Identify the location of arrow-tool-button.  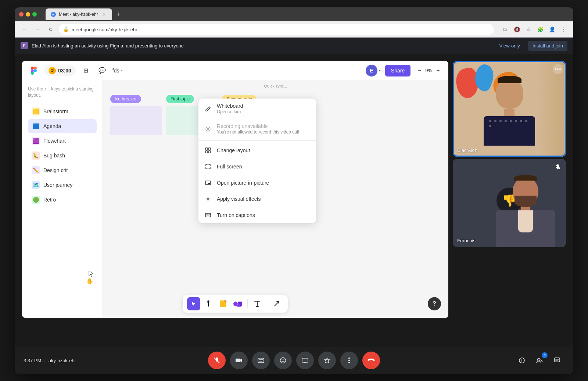
(277, 304).